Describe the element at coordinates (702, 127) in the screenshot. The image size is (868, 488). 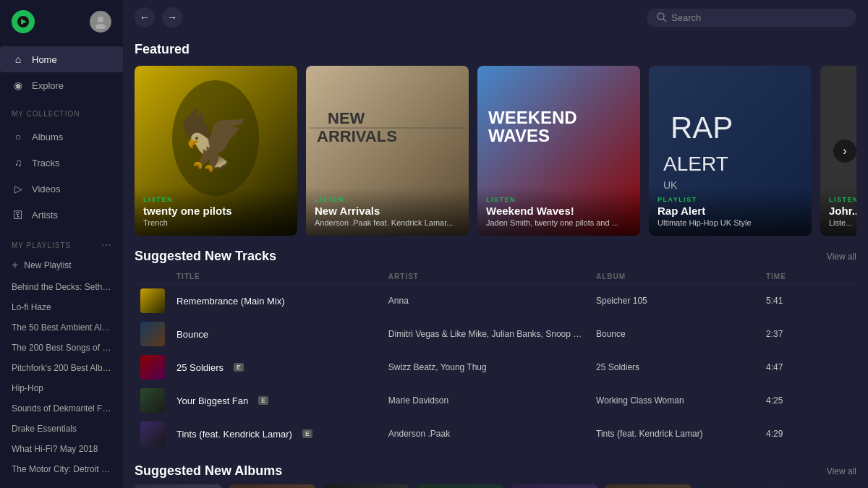
I see `svg-text: RAP` at that location.